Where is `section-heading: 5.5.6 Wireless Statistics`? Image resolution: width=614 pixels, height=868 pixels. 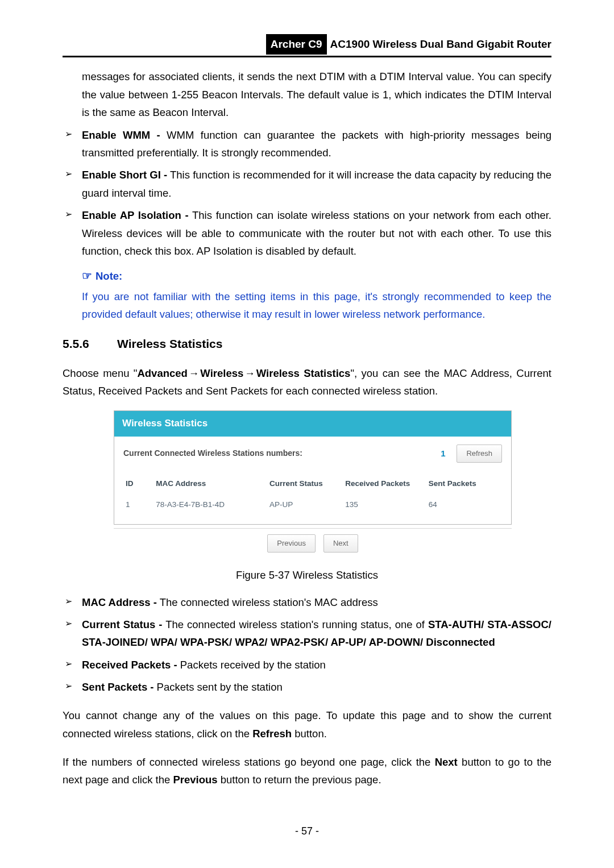
section-heading: 5.5.6 Wireless Statistics is located at coordinates (307, 344).